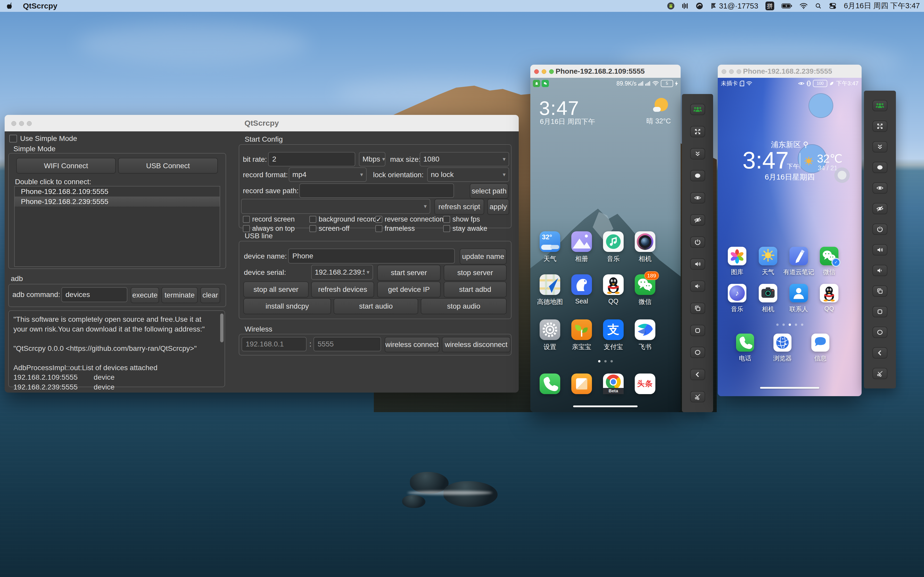 Image resolution: width=924 pixels, height=577 pixels. What do you see at coordinates (269, 219) in the screenshot?
I see `checkbox-record-screen: record screen` at bounding box center [269, 219].